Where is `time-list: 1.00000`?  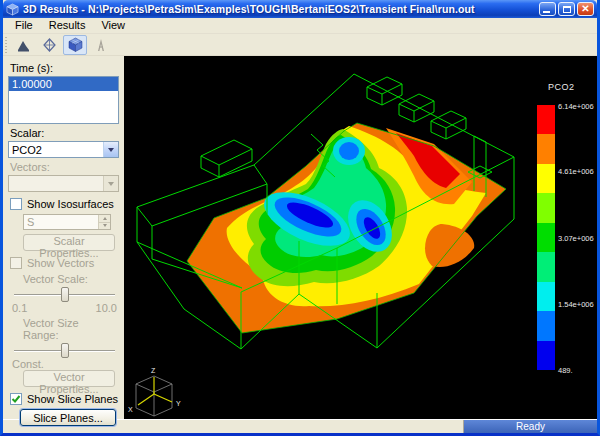 time-list: 1.00000 is located at coordinates (64, 100).